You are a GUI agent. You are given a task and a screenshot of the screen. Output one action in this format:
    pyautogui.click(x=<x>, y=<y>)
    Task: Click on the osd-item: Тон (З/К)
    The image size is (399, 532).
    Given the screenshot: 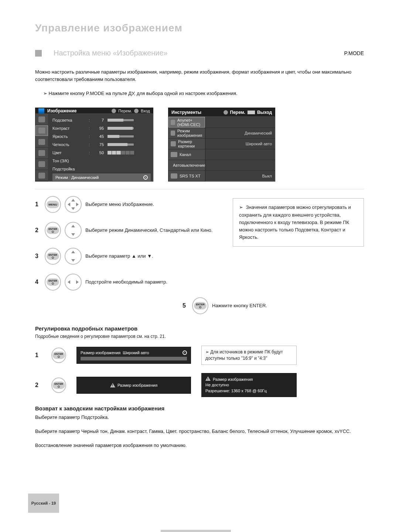 What is the action you would take?
    pyautogui.click(x=102, y=161)
    